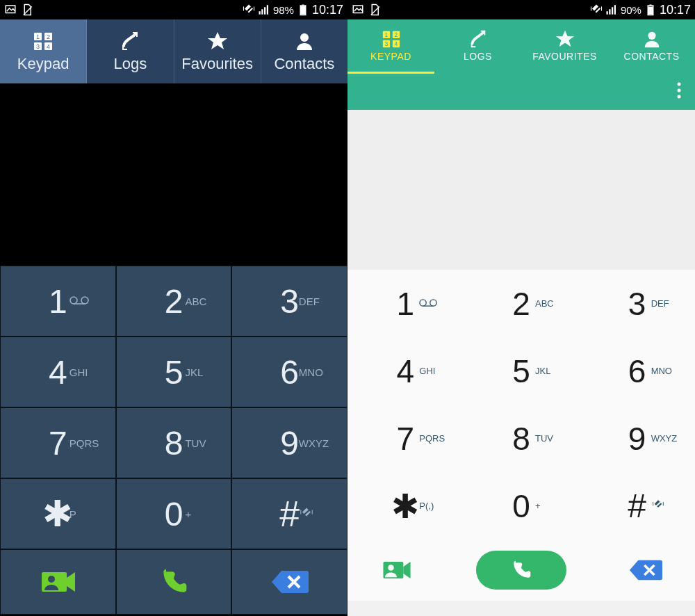  What do you see at coordinates (130, 41) in the screenshot?
I see `logs-icon` at bounding box center [130, 41].